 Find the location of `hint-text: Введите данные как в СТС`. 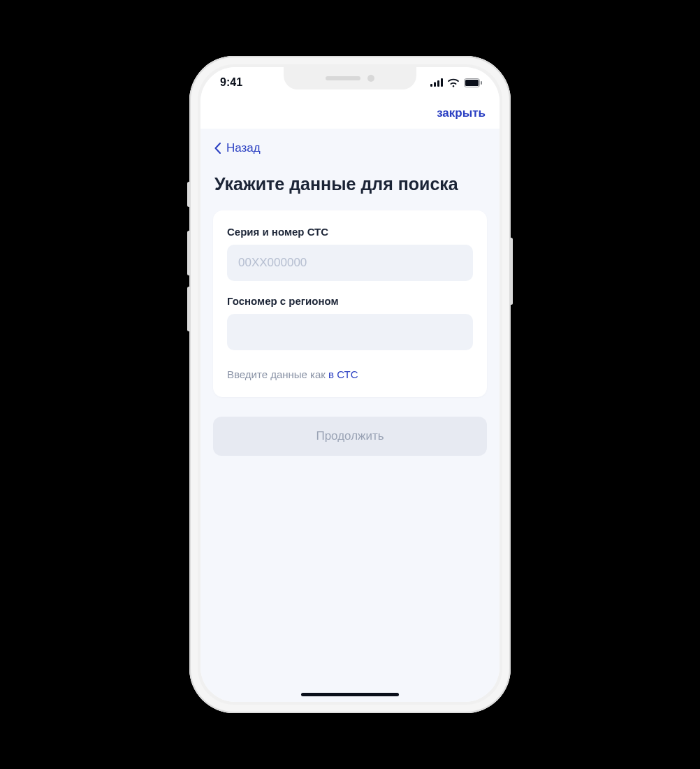

hint-text: Введите данные как в СТС is located at coordinates (350, 375).